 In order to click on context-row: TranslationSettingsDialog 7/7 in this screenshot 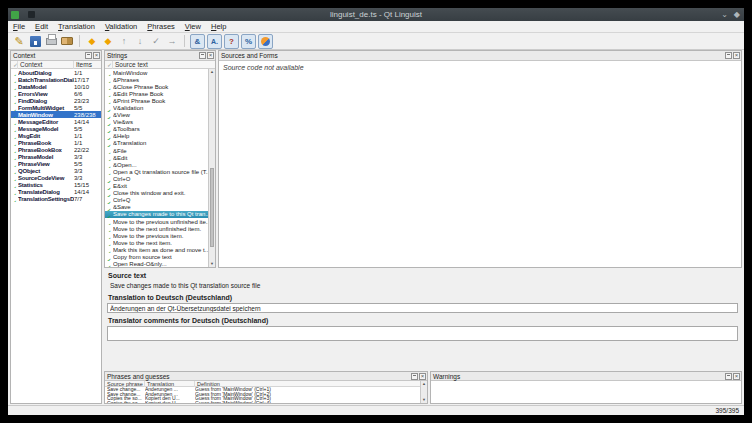, I will do `click(56, 198)`.